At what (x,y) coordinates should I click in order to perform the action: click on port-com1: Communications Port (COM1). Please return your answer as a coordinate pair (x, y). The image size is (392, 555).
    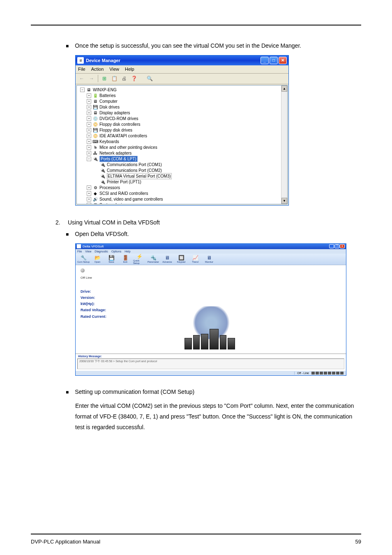
    Looking at the image, I should click on (134, 165).